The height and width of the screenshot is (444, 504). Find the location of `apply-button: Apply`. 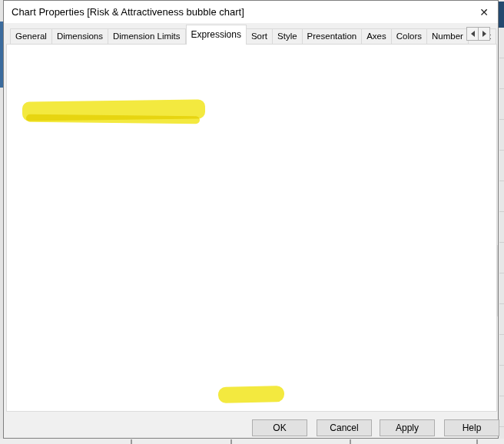

apply-button: Apply is located at coordinates (407, 428).